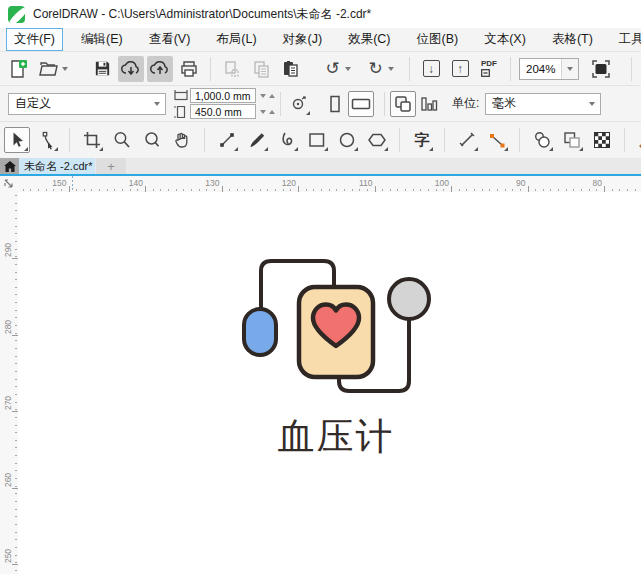  I want to click on connector-tool, so click(497, 140).